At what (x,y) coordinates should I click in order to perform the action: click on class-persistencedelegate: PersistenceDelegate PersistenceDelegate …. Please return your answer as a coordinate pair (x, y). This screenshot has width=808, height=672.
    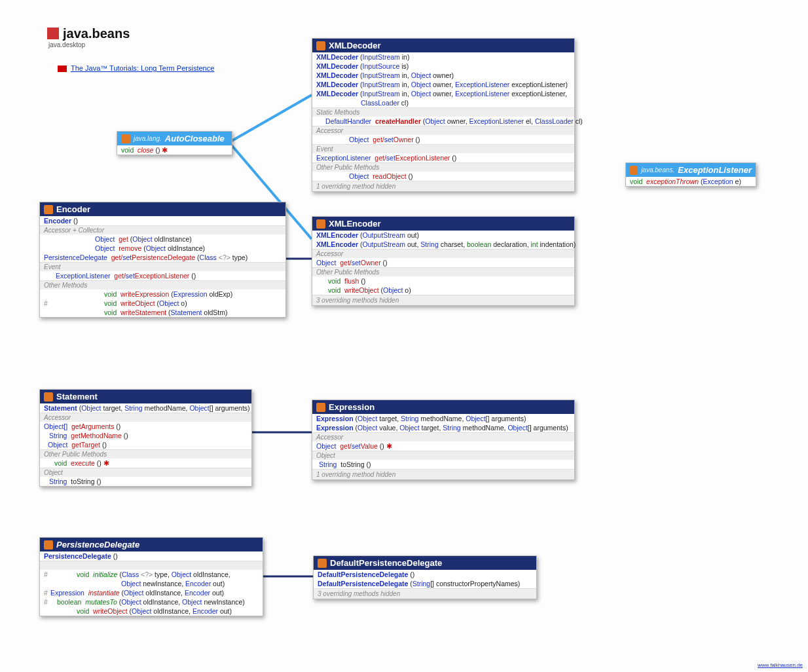
    Looking at the image, I should click on (151, 576).